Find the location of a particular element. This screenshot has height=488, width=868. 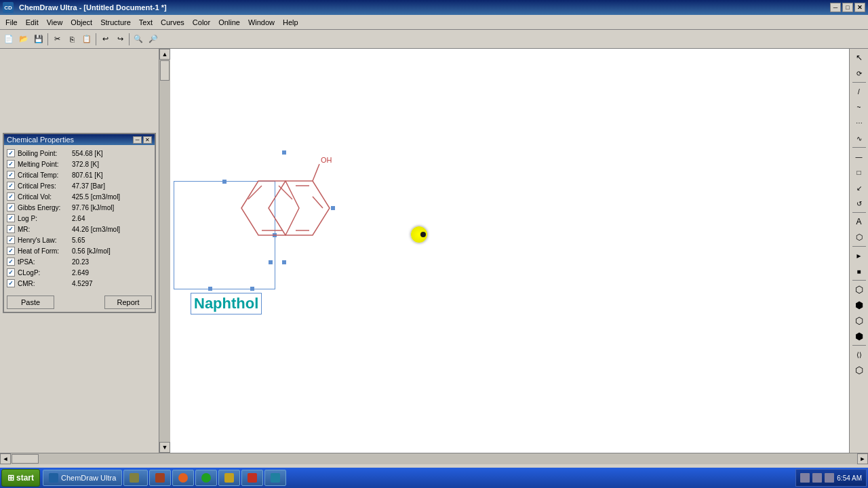

paste-btn: 📋 is located at coordinates (87, 39).